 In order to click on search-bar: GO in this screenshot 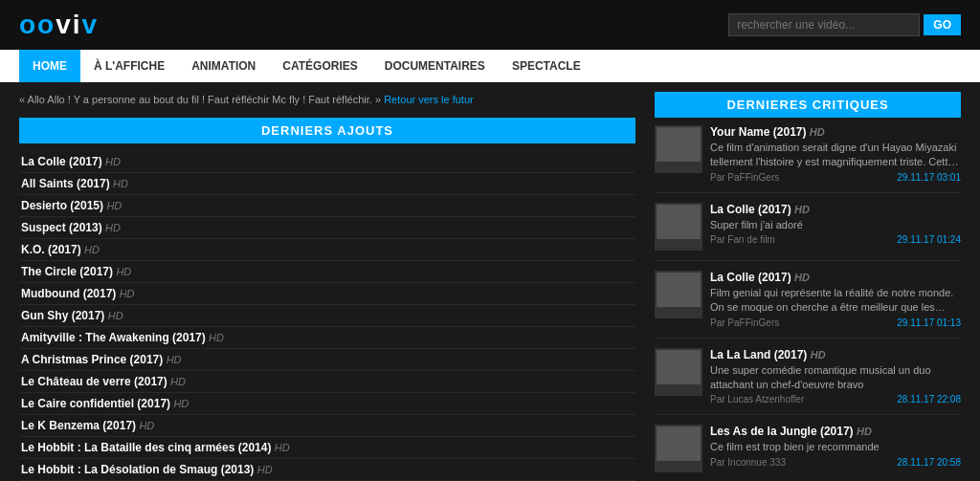, I will do `click(844, 25)`.